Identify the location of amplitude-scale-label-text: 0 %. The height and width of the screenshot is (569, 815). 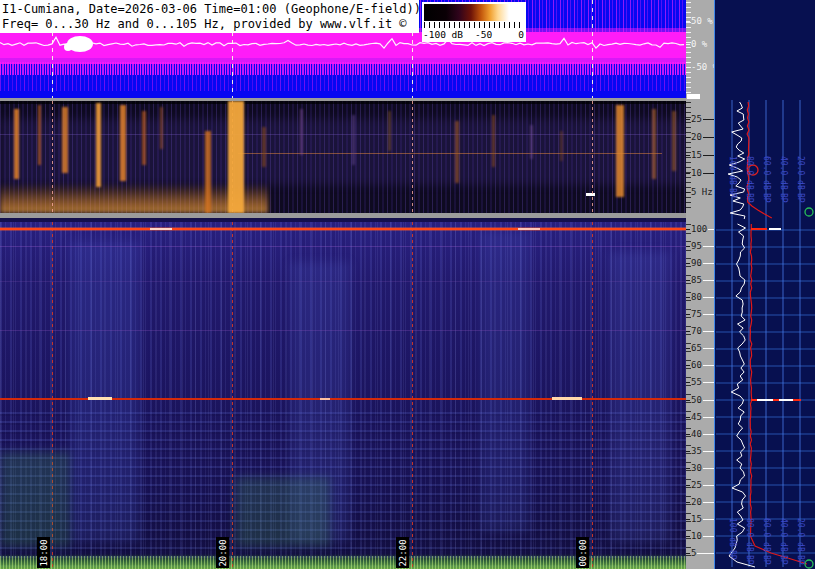
(699, 44).